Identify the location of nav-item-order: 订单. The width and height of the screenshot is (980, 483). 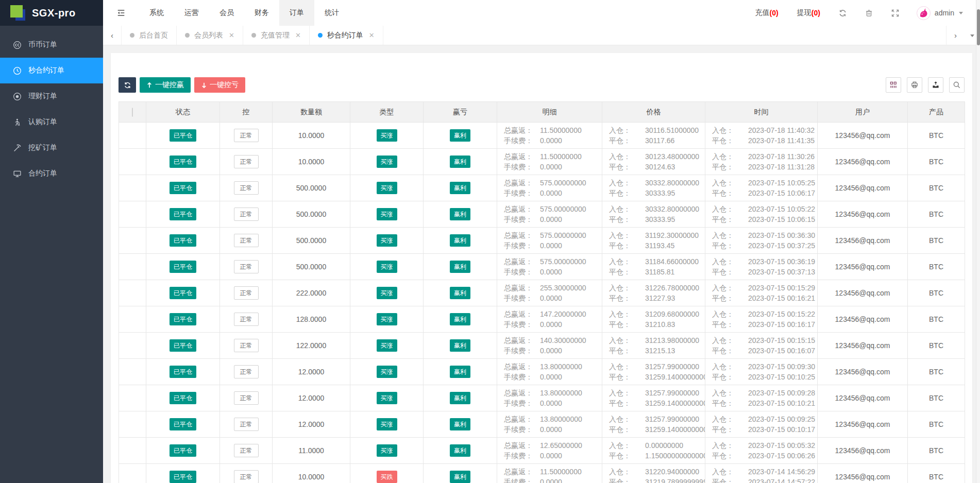
(297, 13).